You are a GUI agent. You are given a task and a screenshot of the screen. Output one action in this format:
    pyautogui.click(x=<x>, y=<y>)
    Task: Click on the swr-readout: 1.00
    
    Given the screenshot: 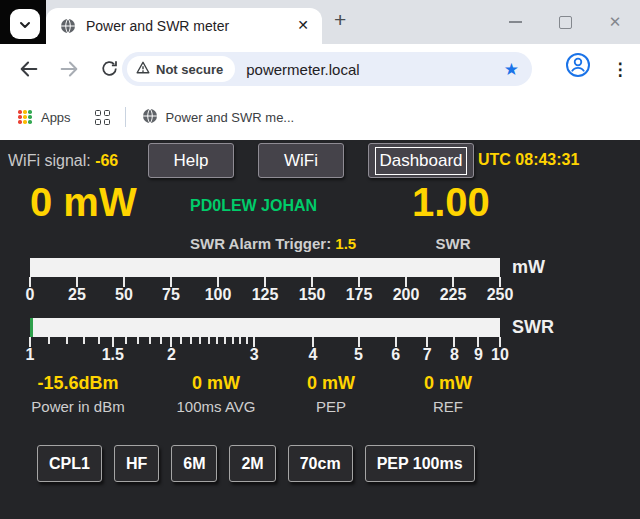 What is the action you would take?
    pyautogui.click(x=451, y=202)
    